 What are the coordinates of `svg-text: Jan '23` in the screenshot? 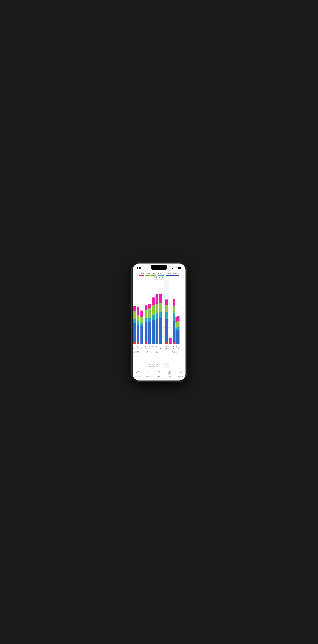 It's located at (136, 352).